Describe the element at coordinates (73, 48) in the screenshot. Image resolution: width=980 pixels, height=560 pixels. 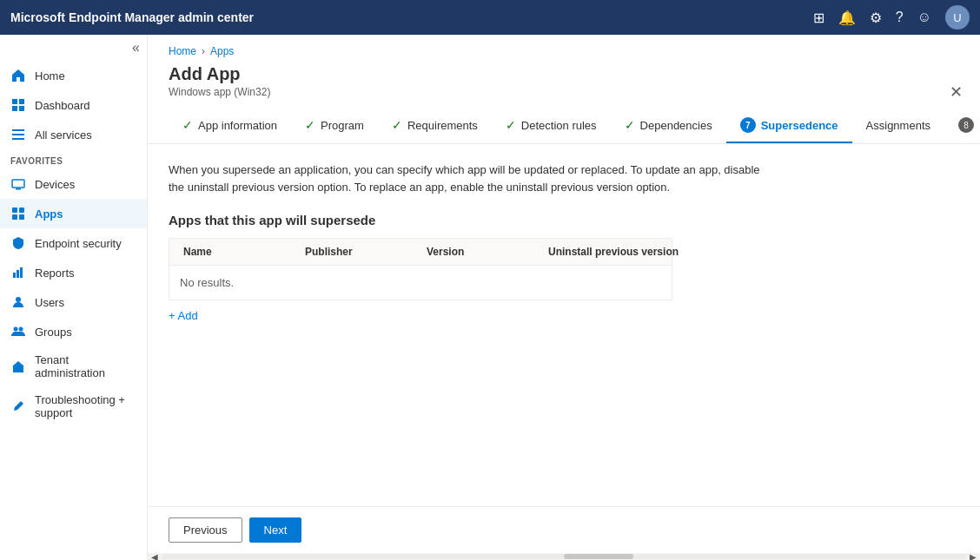
I see `sidebar-collapse-button: «` at that location.